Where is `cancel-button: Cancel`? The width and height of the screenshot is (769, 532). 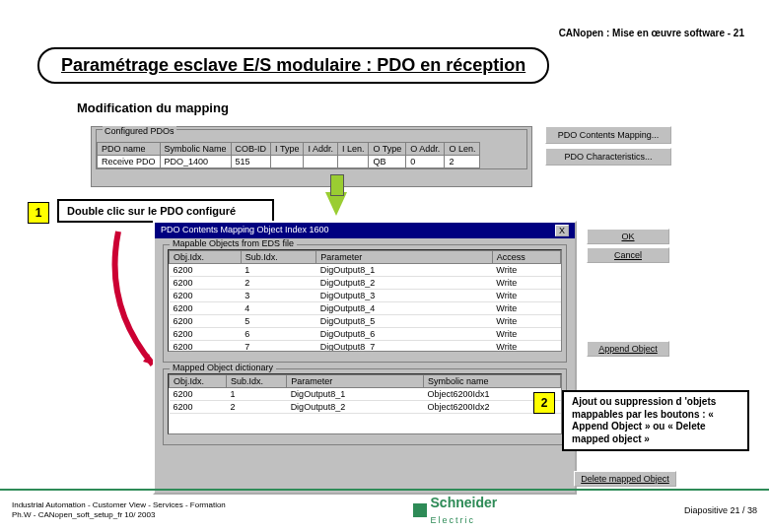
cancel-button: Cancel is located at coordinates (628, 255).